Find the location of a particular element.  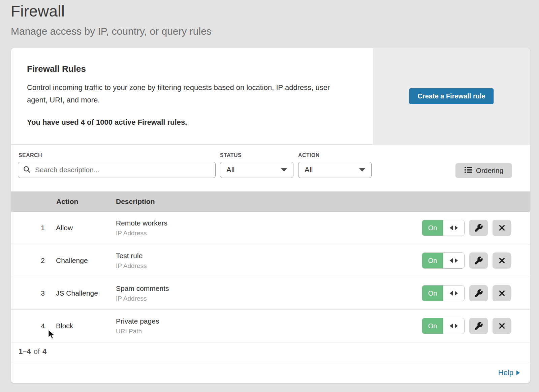

ordering-button: Ordering is located at coordinates (484, 171).